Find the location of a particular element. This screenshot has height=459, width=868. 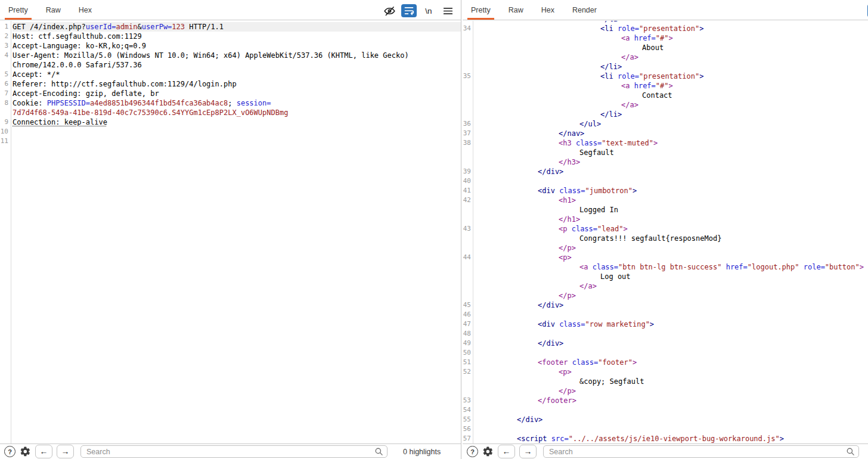

code-line: 44<p> is located at coordinates (665, 258).